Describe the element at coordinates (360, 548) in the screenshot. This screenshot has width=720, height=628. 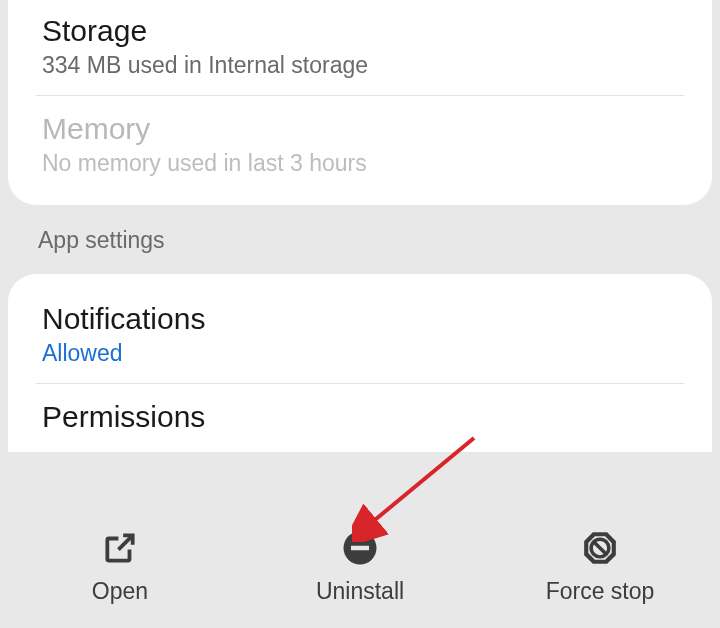
I see `uninstall-icon` at that location.